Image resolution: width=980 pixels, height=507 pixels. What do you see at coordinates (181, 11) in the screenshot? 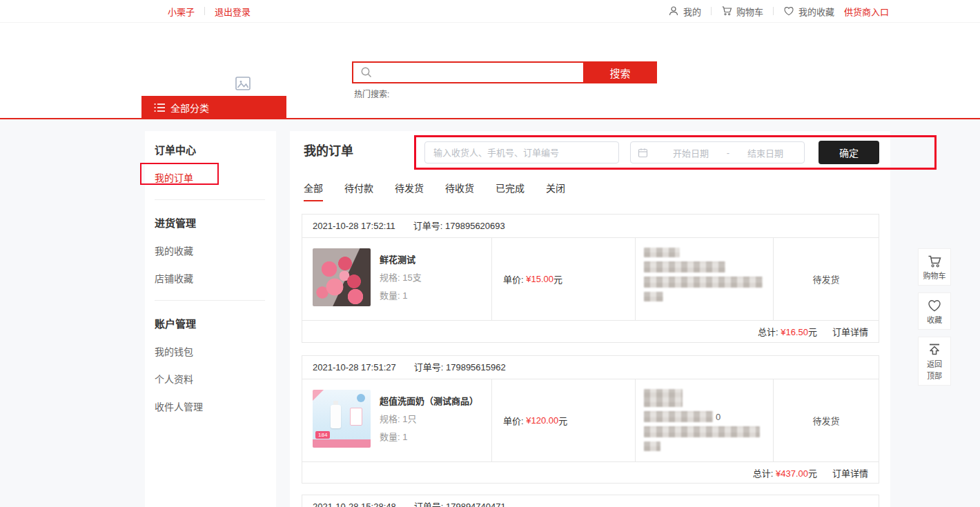
I see `username-link: 小栗子` at bounding box center [181, 11].